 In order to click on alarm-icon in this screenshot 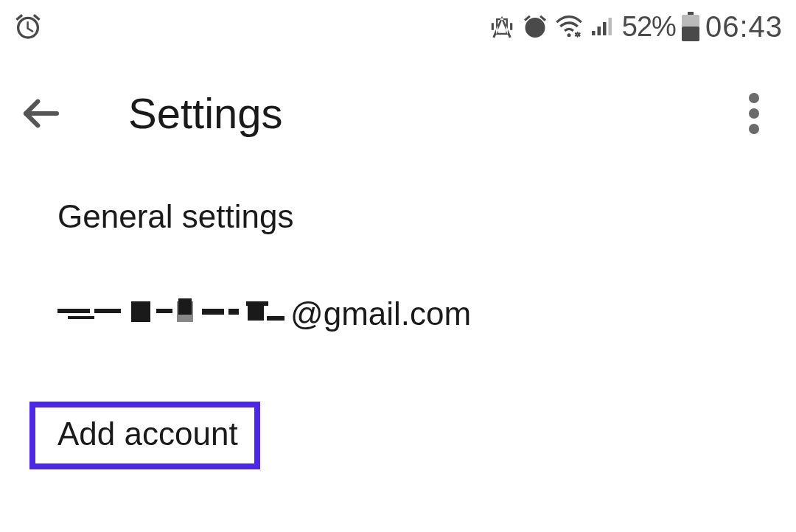, I will do `click(28, 27)`.